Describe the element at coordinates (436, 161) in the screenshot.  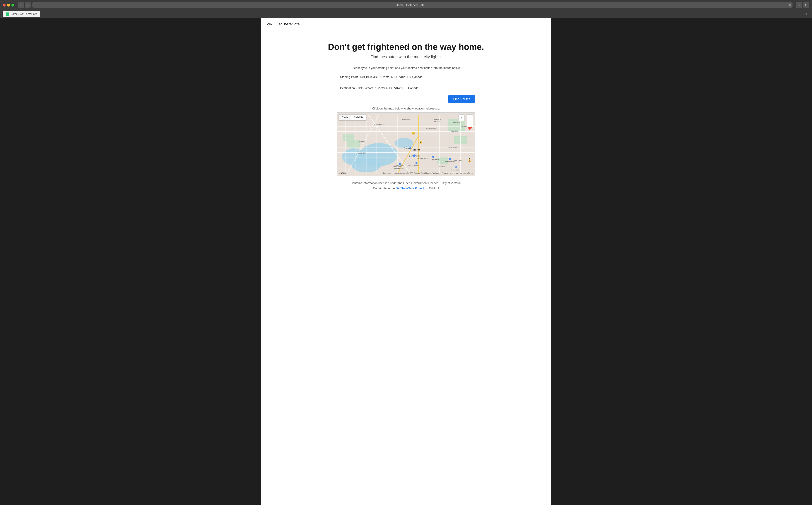
I see `svg-text: Greater Victoria` at that location.